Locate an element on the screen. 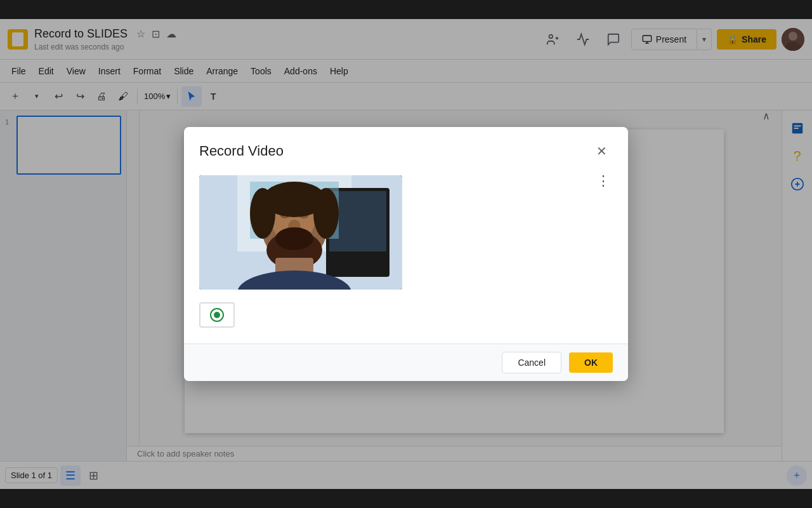 The image size is (812, 508). record-btn-area is located at coordinates (406, 315).